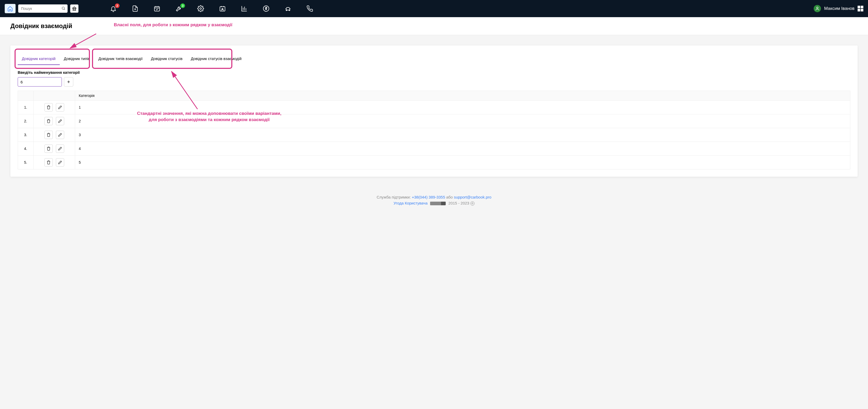 This screenshot has height=409, width=868. I want to click on calendar-check-button, so click(157, 9).